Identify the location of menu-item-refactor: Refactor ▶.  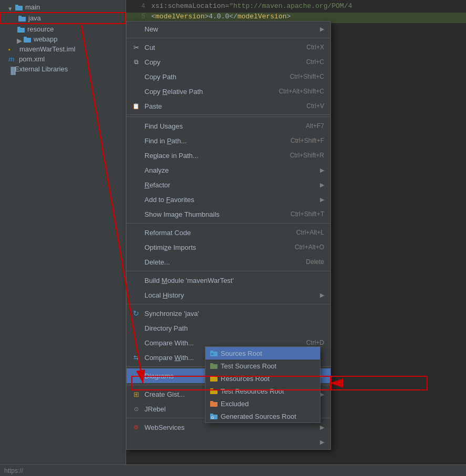
(229, 185).